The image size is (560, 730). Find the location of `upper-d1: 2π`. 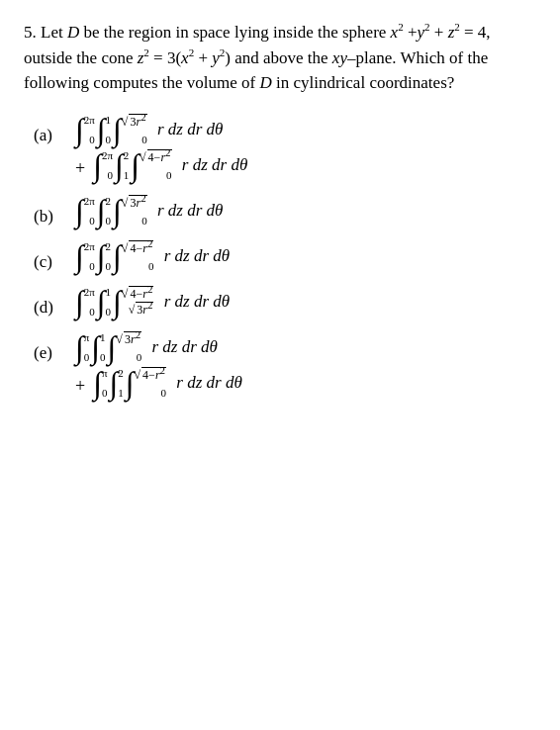

upper-d1: 2π is located at coordinates (89, 292).